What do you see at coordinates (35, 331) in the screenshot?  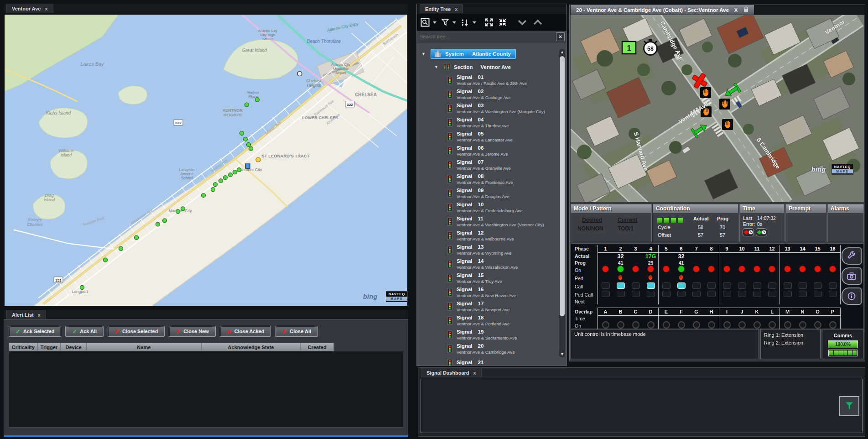 I see `alert-button-ack-selected: ✓Ack Selected` at bounding box center [35, 331].